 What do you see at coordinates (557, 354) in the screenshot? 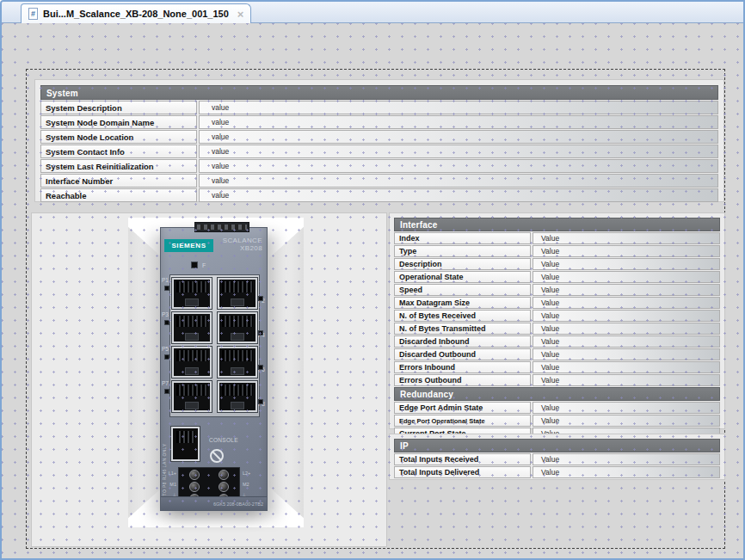
I see `table-row: Discarded Outbound Value` at bounding box center [557, 354].